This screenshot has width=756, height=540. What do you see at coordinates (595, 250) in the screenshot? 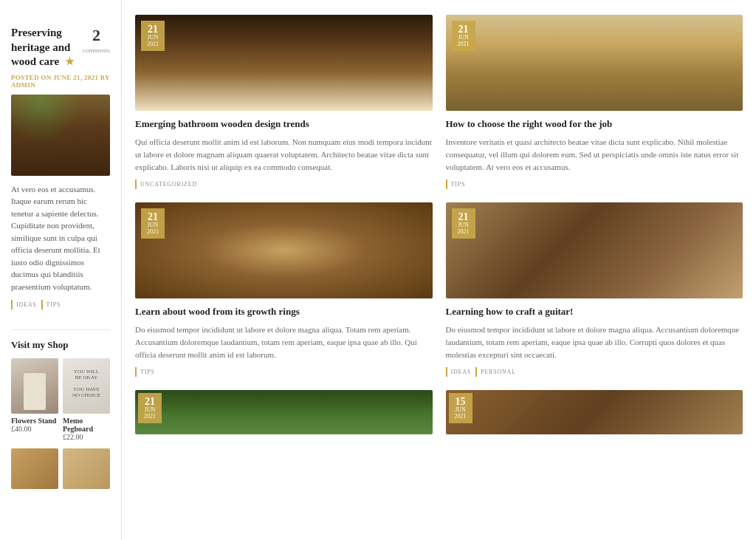
I see `card-image-guitar` at bounding box center [595, 250].